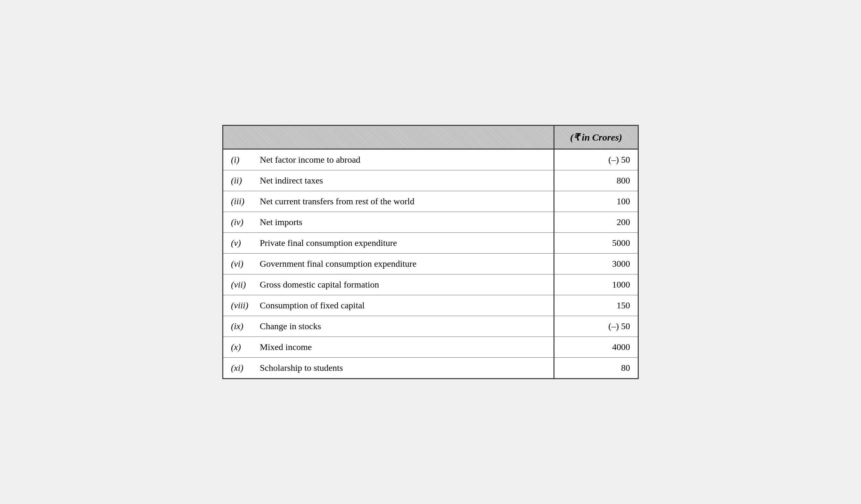  What do you see at coordinates (403, 243) in the screenshot?
I see `row-description: Private final consumption expenditure` at bounding box center [403, 243].